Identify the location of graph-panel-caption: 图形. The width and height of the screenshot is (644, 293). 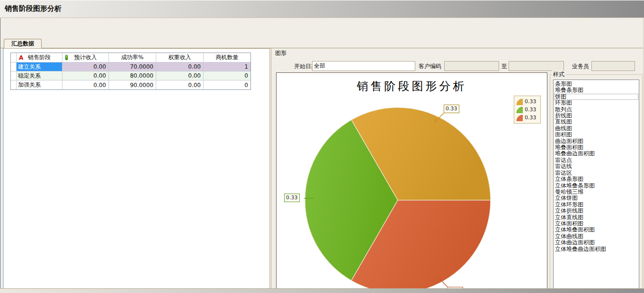
(281, 53).